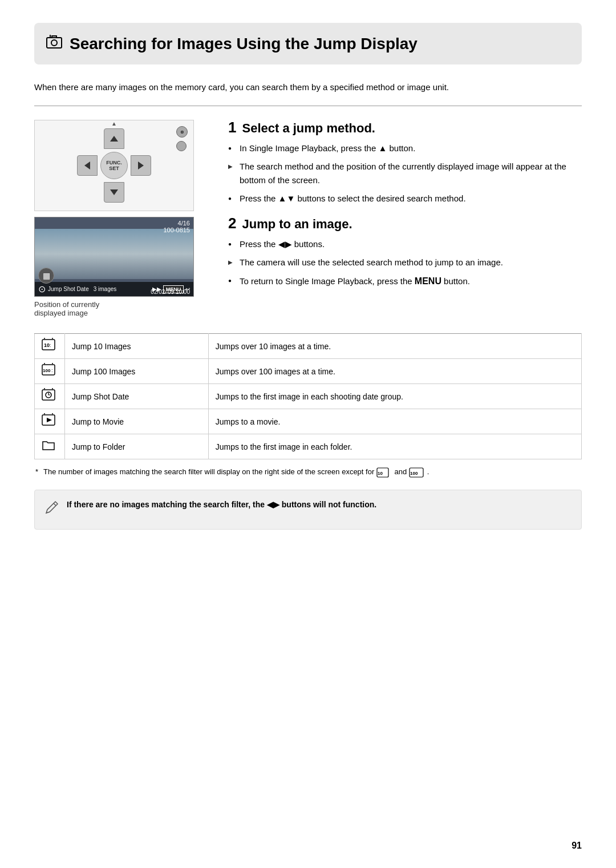  What do you see at coordinates (114, 254) in the screenshot?
I see `screen-background` at bounding box center [114, 254].